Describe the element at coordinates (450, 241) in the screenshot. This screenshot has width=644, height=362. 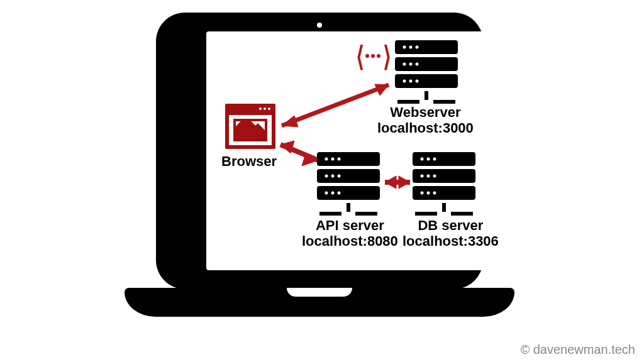
I see `db-server-address: localhost:3306` at that location.